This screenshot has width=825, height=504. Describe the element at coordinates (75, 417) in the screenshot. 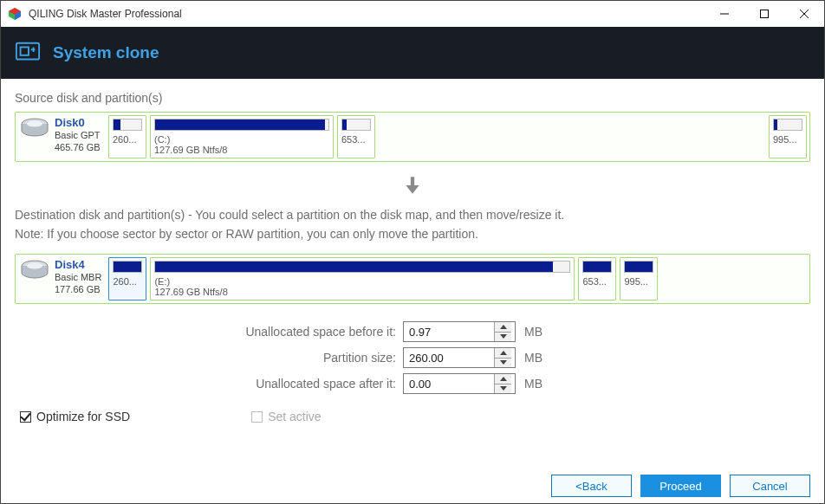

I see `optimize-ssd-checkbox: Optimize for SSD` at that location.